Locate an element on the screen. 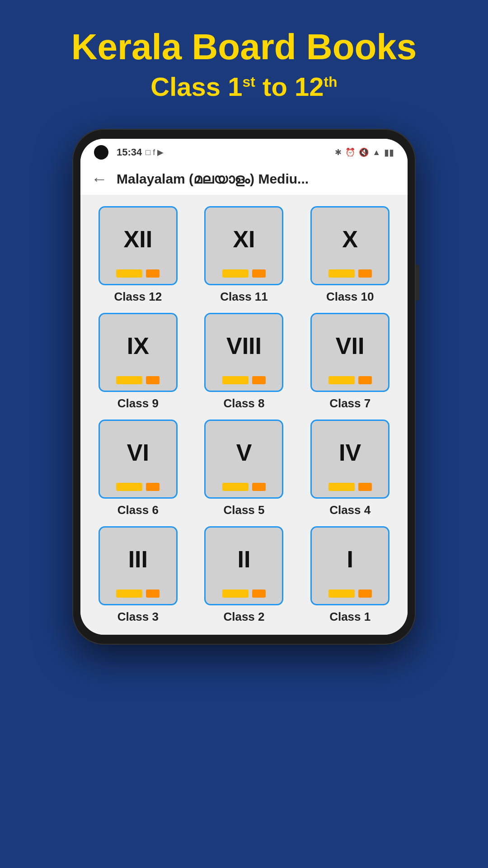  side-button is located at coordinates (418, 283).